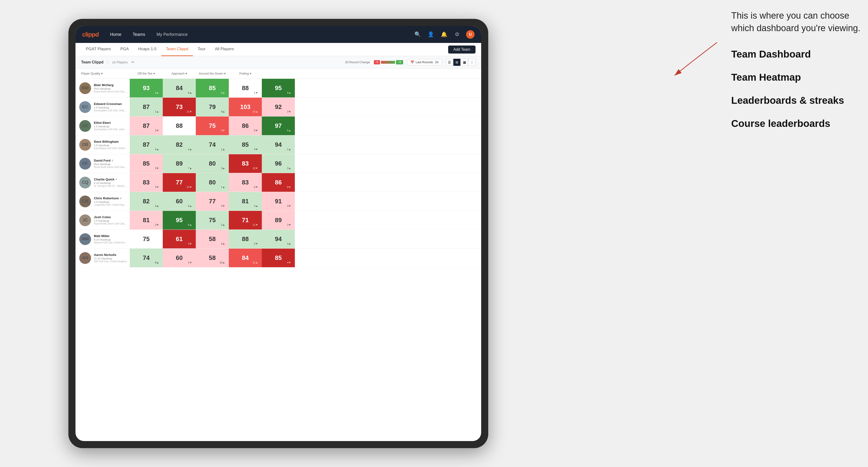 This screenshot has height=467, width=868. Describe the element at coordinates (111, 205) in the screenshot. I see `player-club: Craigmillar Park, United Kingdom` at that location.